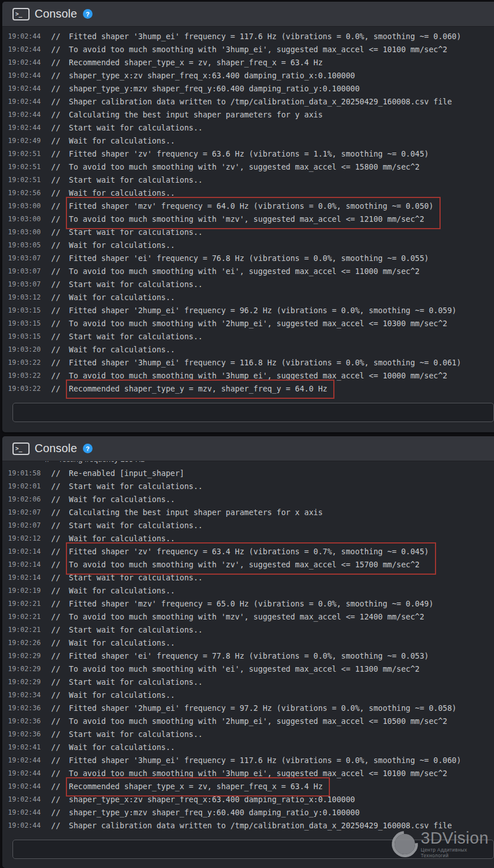 The image size is (494, 868). What do you see at coordinates (251, 193) in the screenshot?
I see `log-row: 19:02:56//Wait for calculations..` at bounding box center [251, 193].